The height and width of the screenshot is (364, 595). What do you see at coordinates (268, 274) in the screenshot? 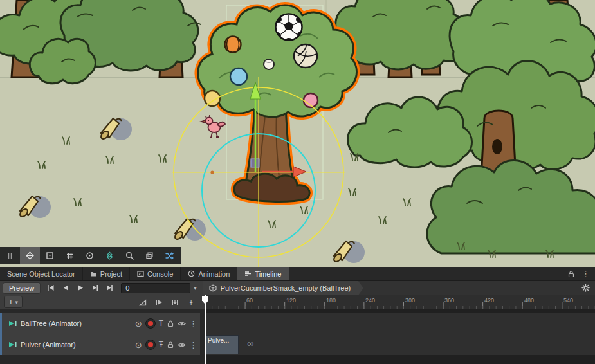
I see `tab-label: Timeline` at bounding box center [268, 274].